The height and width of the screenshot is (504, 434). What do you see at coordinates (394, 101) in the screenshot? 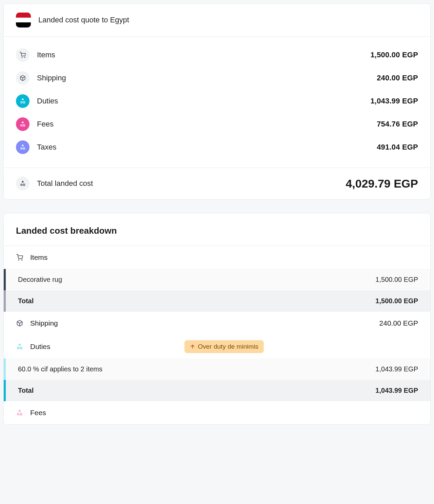
I see `summary-value: 1,043.99 EGP` at bounding box center [394, 101].